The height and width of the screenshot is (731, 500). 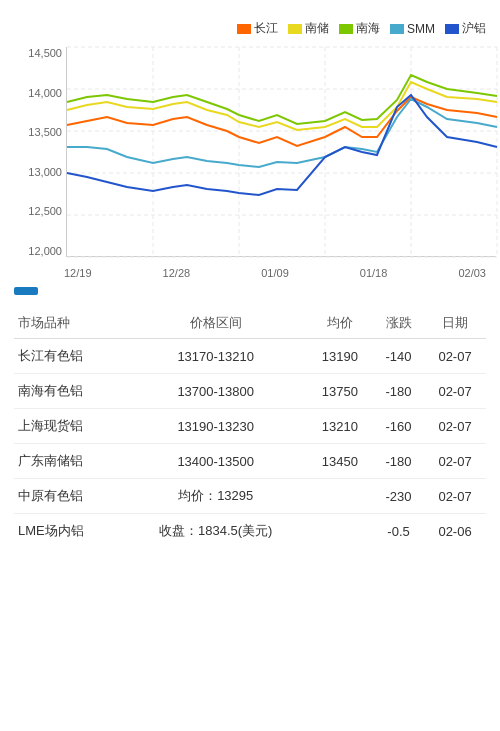 What do you see at coordinates (70, 392) in the screenshot?
I see `cell-market: 南海有色铝` at bounding box center [70, 392].